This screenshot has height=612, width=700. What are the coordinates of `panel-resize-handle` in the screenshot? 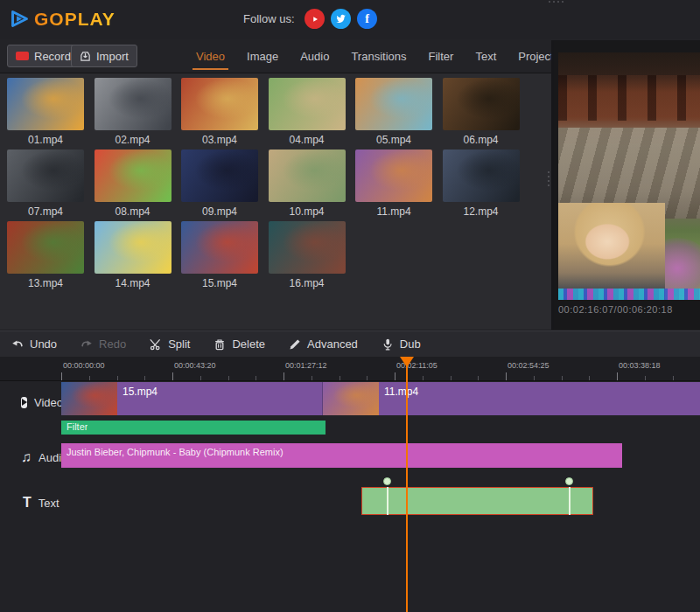 It's located at (549, 178).